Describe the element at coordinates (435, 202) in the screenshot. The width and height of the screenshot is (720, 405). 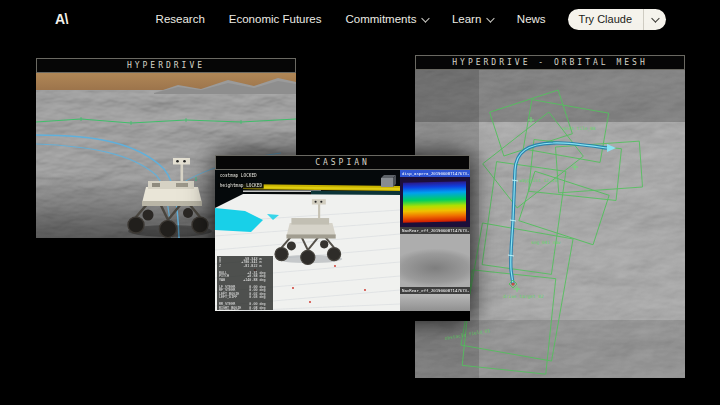
I see `disparity-image` at that location.